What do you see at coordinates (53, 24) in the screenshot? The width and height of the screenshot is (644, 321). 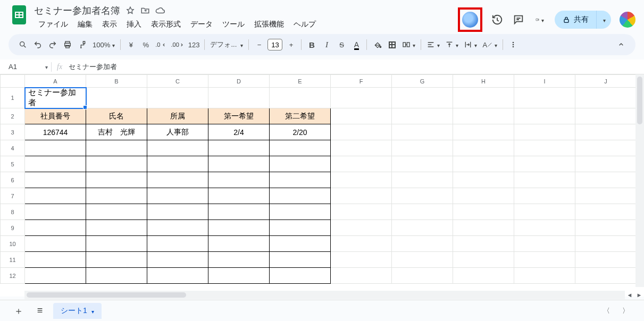 I see `menu-file: ファイル` at bounding box center [53, 24].